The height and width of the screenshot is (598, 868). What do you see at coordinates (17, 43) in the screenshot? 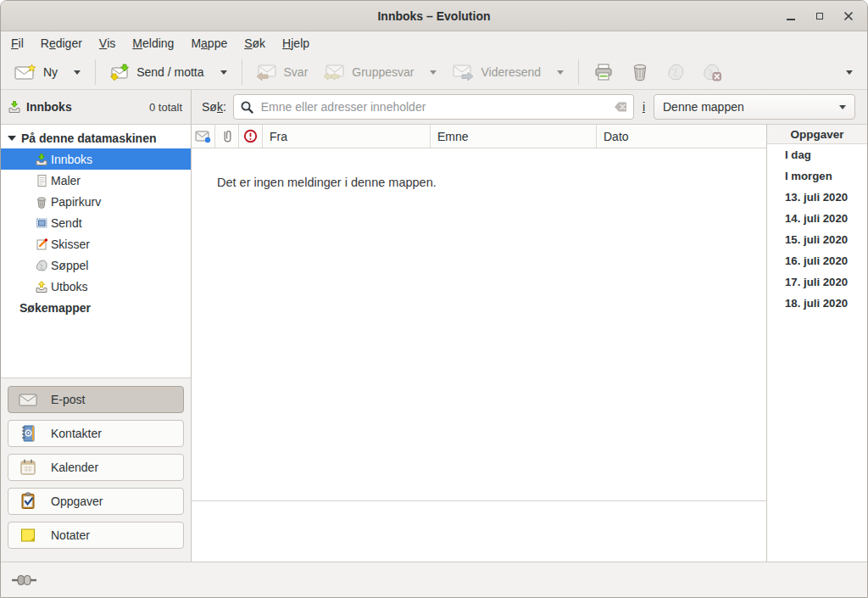
I see `menu-fil: Fil` at bounding box center [17, 43].